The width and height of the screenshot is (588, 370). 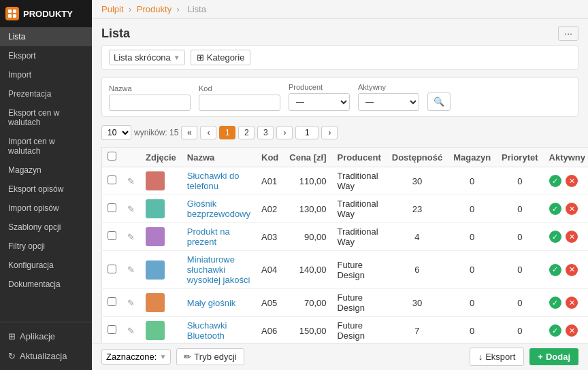 I want to click on plus-icon: +, so click(x=540, y=356).